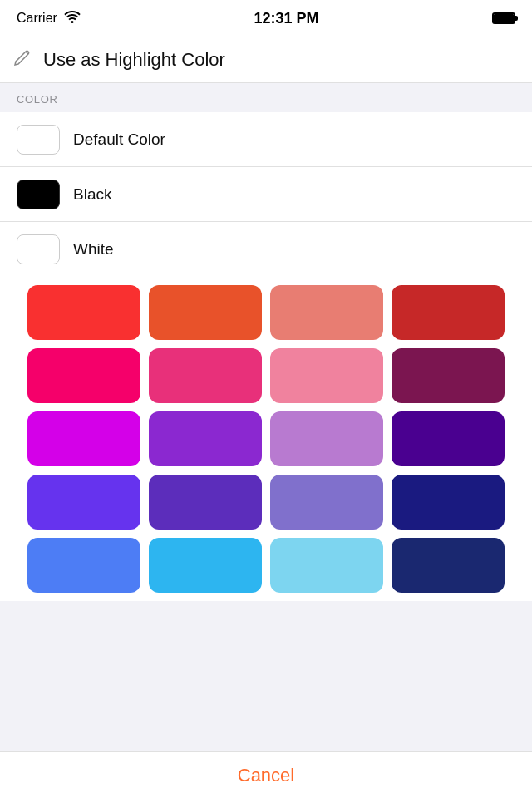  I want to click on status-bar-time: 12:31 PM, so click(286, 18).